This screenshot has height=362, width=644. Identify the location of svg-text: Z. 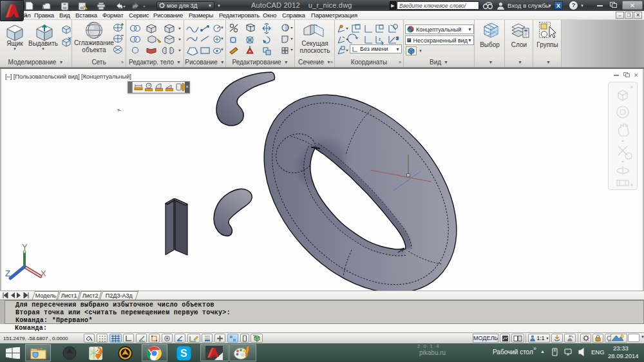
(8, 273).